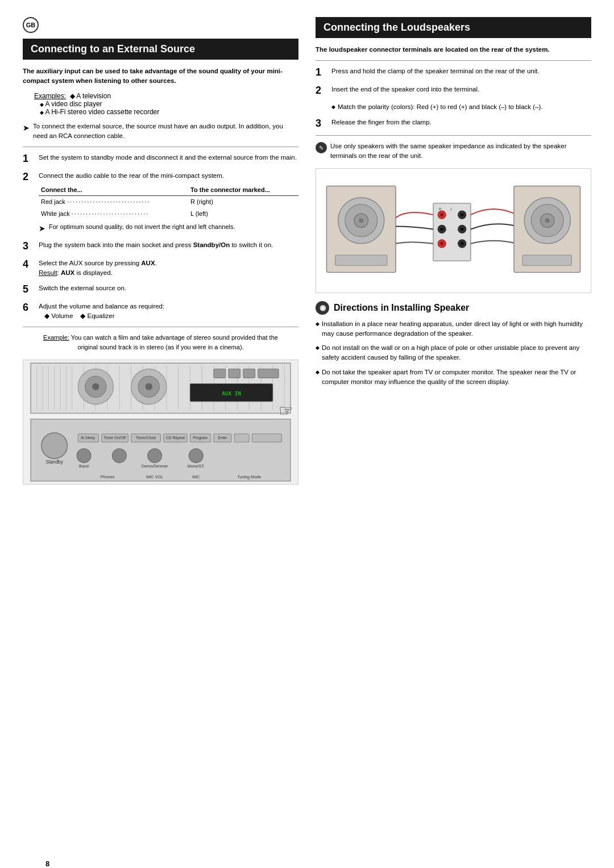  I want to click on right-step-1-num: 1, so click(321, 73).